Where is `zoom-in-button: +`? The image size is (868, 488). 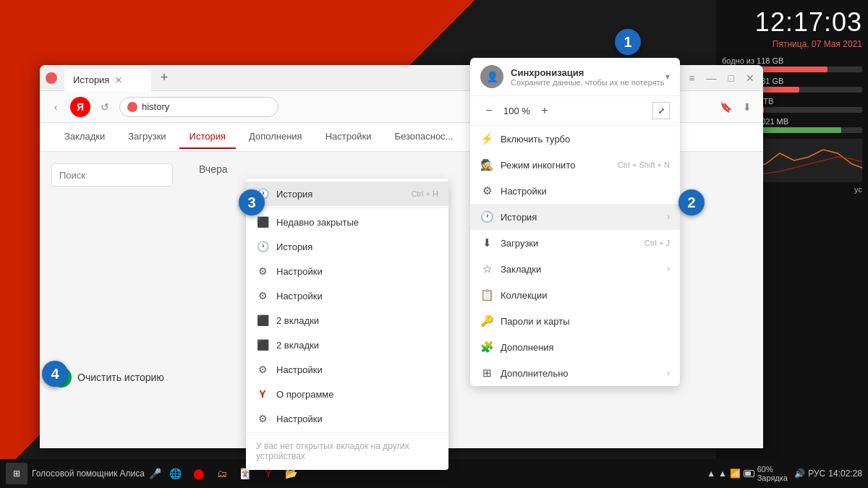 zoom-in-button: + is located at coordinates (545, 111).